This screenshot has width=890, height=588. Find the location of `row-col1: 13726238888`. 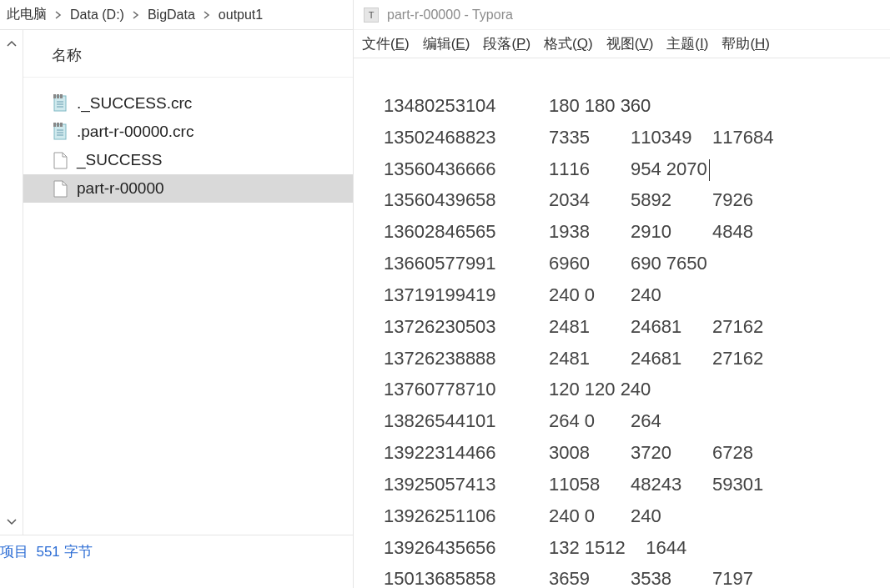

row-col1: 13726238888 is located at coordinates (466, 359).